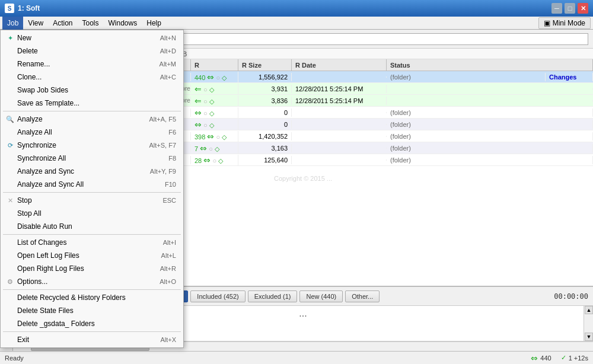  I want to click on menu-synchronize-all: Synchronize All F8, so click(92, 158).